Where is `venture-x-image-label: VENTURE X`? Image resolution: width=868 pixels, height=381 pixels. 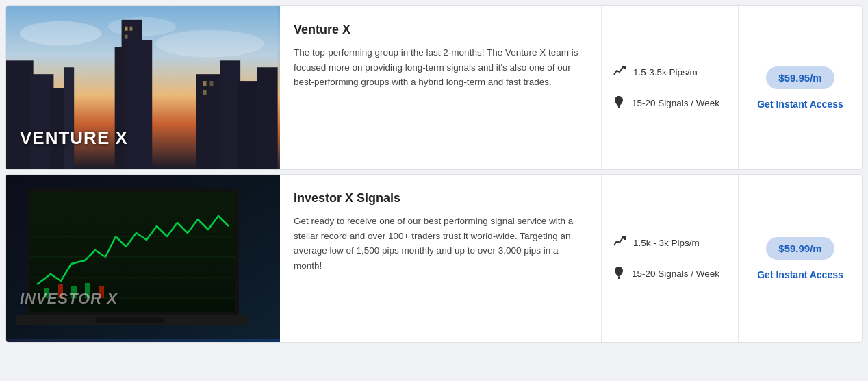
venture-x-image-label: VENTURE X is located at coordinates (74, 138).